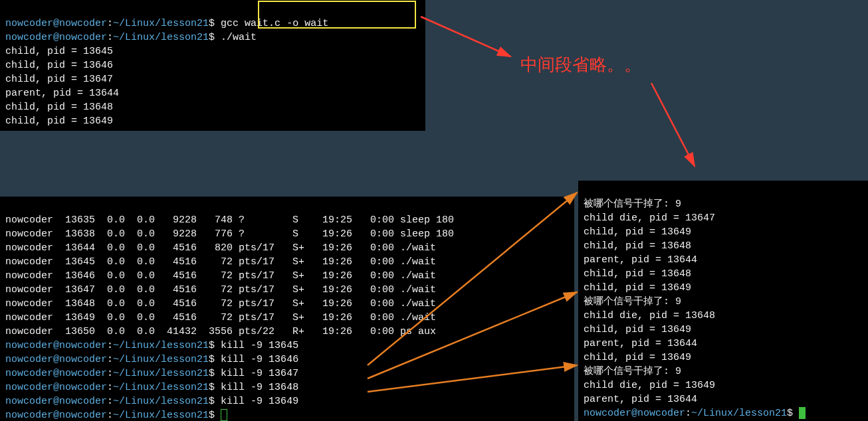 This screenshot has width=868, height=421. What do you see at coordinates (695, 413) in the screenshot?
I see `prompt-br: nowcoder@nowcoder:~/Linux/lesson21$` at bounding box center [695, 413].